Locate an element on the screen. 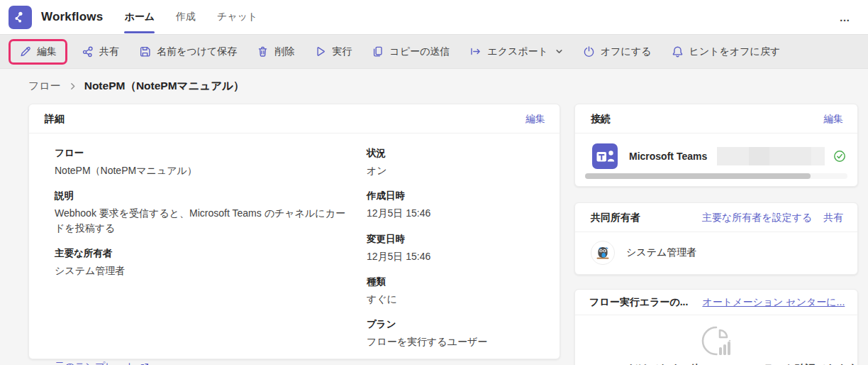  field-value: Webhook 要求を受信すると、Microsoft Teams のチャネルにカ… is located at coordinates (200, 220).